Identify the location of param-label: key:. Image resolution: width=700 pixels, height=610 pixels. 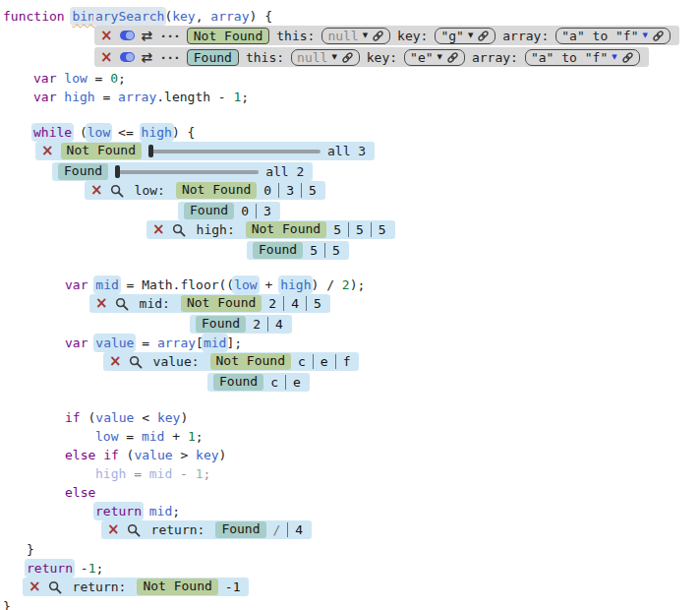
(413, 35).